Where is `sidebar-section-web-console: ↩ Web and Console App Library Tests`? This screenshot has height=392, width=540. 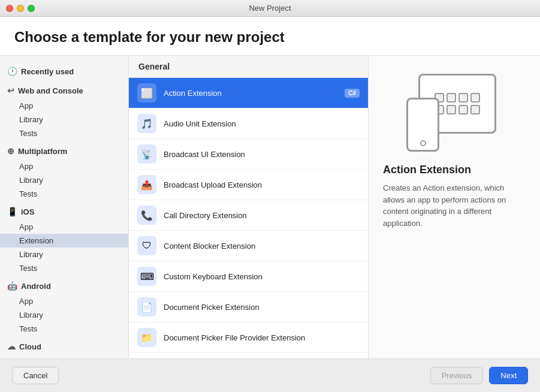 sidebar-section-web-console: ↩ Web and Console App Library Tests is located at coordinates (64, 111).